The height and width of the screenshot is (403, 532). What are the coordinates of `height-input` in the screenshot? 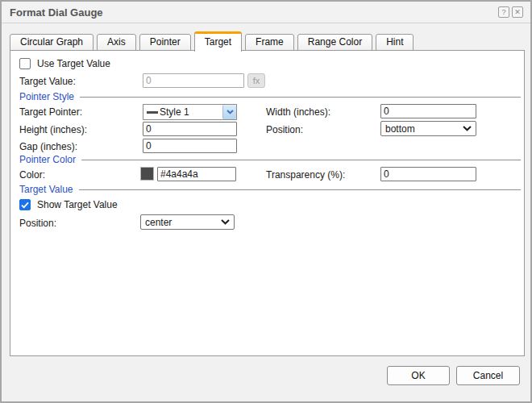 It's located at (190, 129).